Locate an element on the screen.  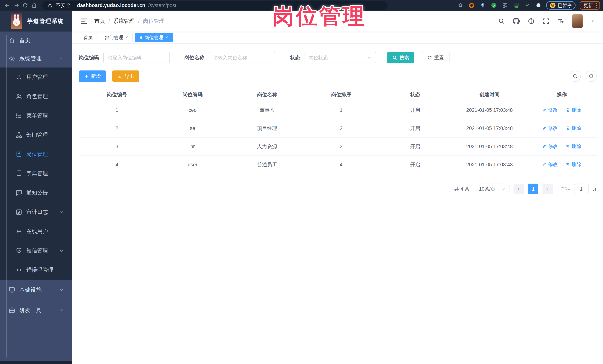
fullscreen-icon is located at coordinates (546, 21).